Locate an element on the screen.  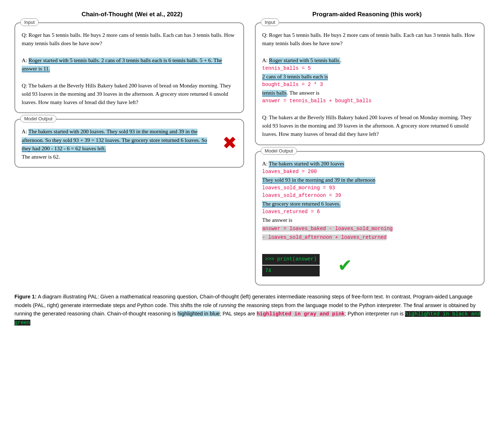
right-output-label: Model Output is located at coordinates (279, 151).